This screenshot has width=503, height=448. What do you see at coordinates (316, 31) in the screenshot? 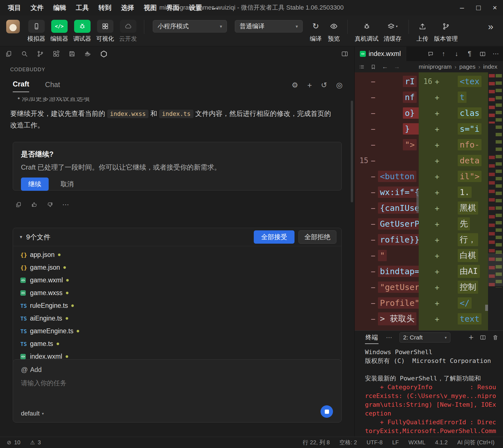
I see `tool-compile: ↻ 编译` at bounding box center [316, 31].